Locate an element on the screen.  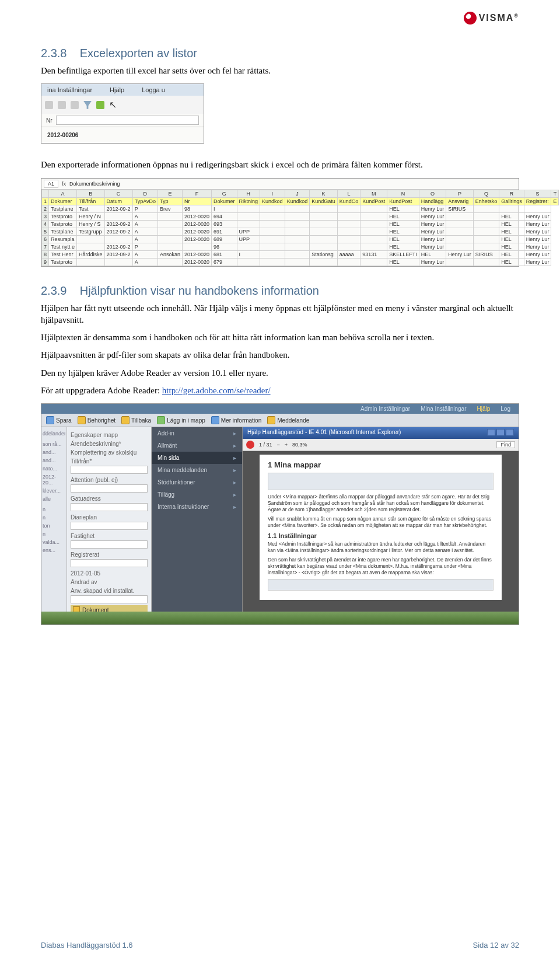
cell: KundCo is located at coordinates (349, 201).